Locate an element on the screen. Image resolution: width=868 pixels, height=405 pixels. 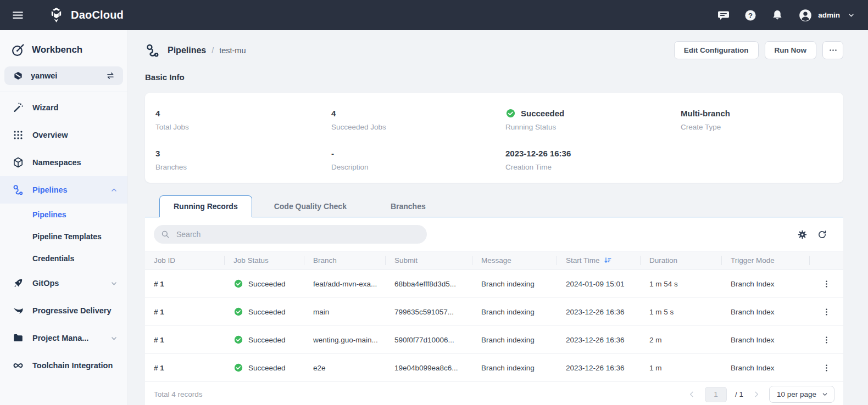
avatar-icon is located at coordinates (805, 15).